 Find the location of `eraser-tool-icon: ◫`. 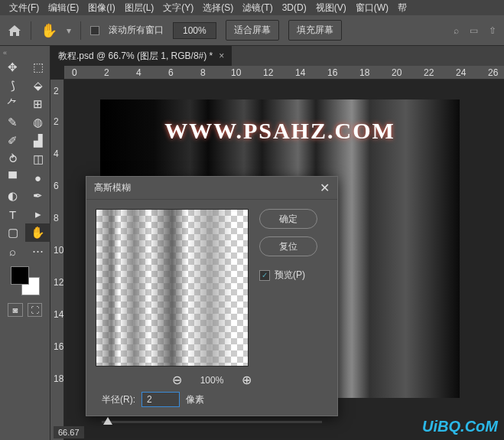

eraser-tool-icon: ◫ is located at coordinates (38, 159).